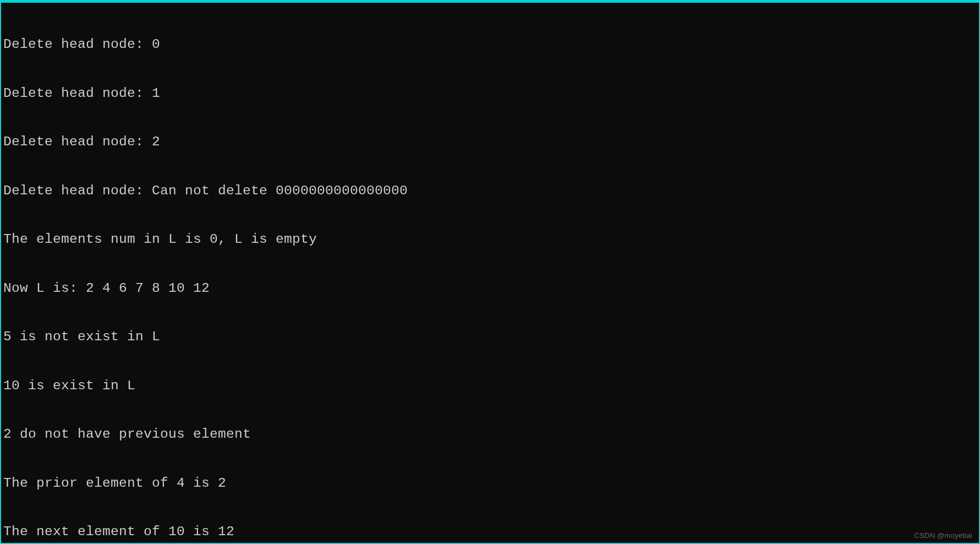 The image size is (980, 544). I want to click on output-line: 2 do not have previous element, so click(490, 434).